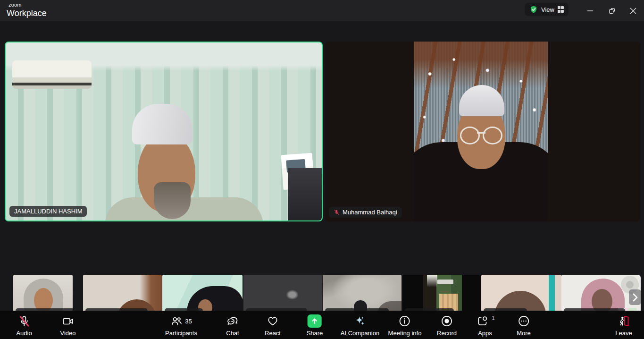  I want to click on record-button: Record, so click(447, 326).